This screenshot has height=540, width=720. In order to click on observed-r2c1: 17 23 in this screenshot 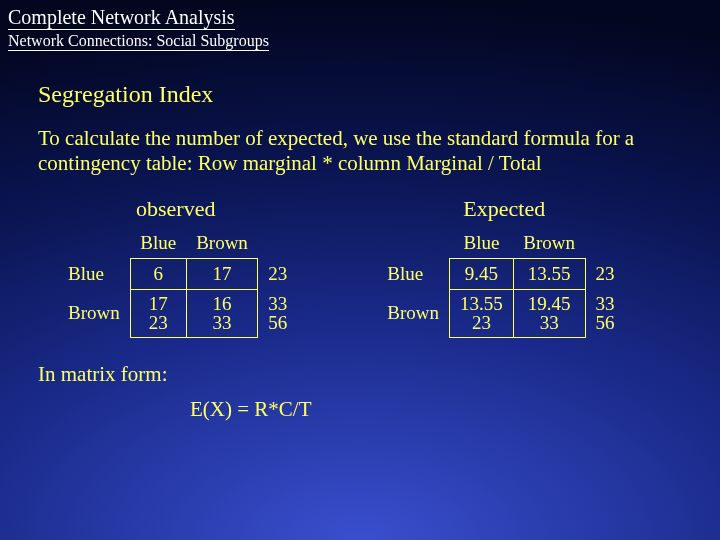, I will do `click(158, 314)`.